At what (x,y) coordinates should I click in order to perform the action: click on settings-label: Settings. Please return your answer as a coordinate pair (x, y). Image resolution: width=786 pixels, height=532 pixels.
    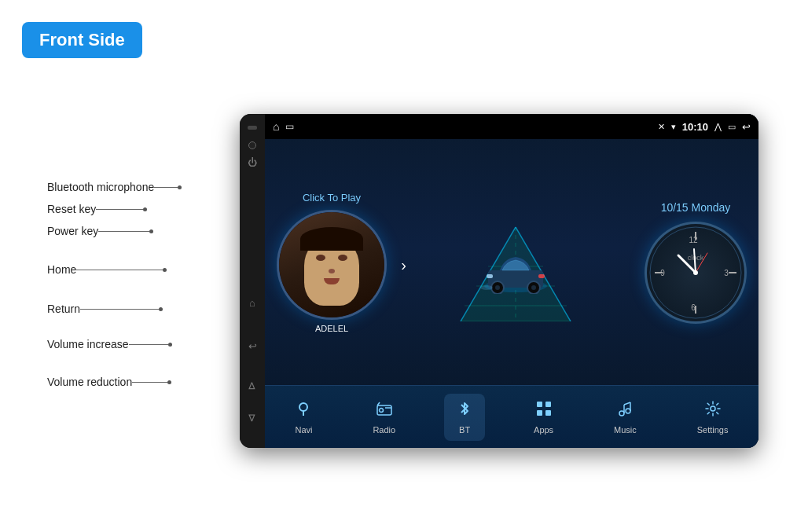
    Looking at the image, I should click on (713, 430).